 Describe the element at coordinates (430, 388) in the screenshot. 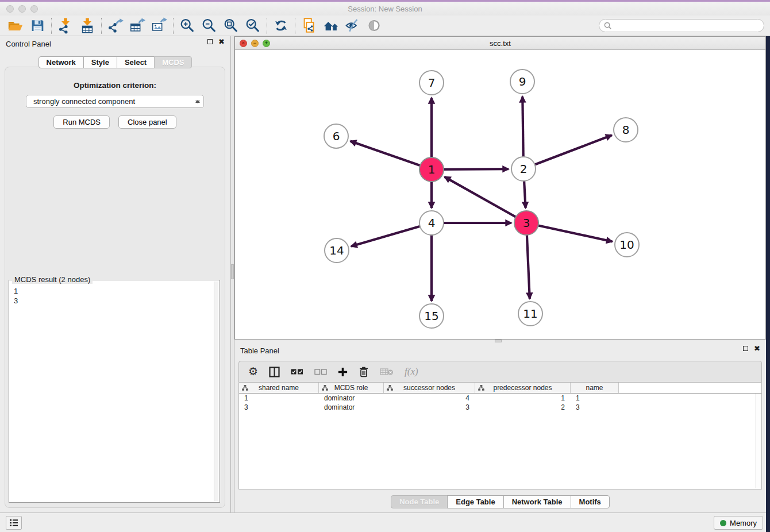

I see `column-header-successor-nodes: successor nodes` at that location.